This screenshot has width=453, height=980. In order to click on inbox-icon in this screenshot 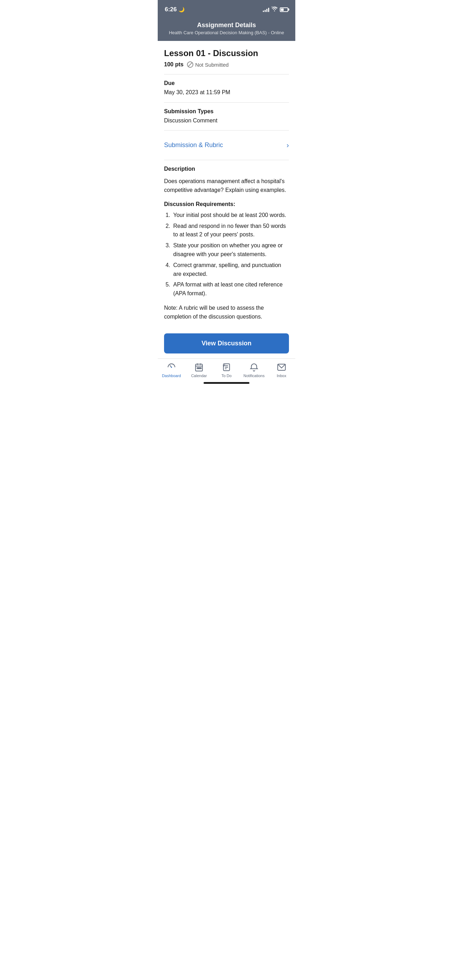, I will do `click(281, 367)`.